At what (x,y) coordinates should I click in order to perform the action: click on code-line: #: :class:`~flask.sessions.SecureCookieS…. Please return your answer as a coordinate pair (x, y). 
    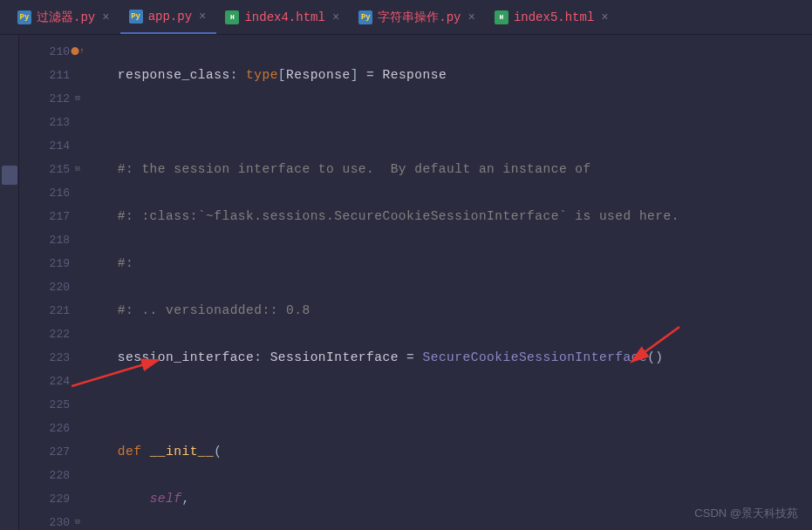
    Looking at the image, I should click on (448, 216).